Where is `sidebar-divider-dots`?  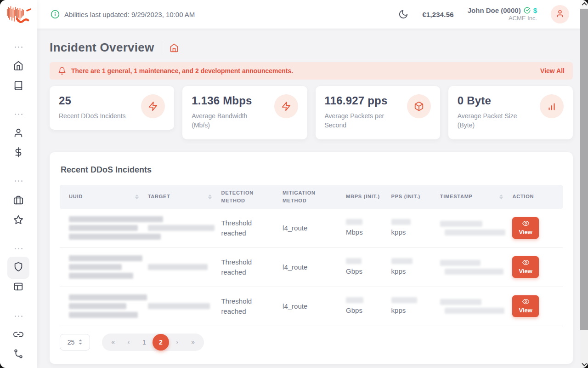
sidebar-divider-dots is located at coordinates (18, 316).